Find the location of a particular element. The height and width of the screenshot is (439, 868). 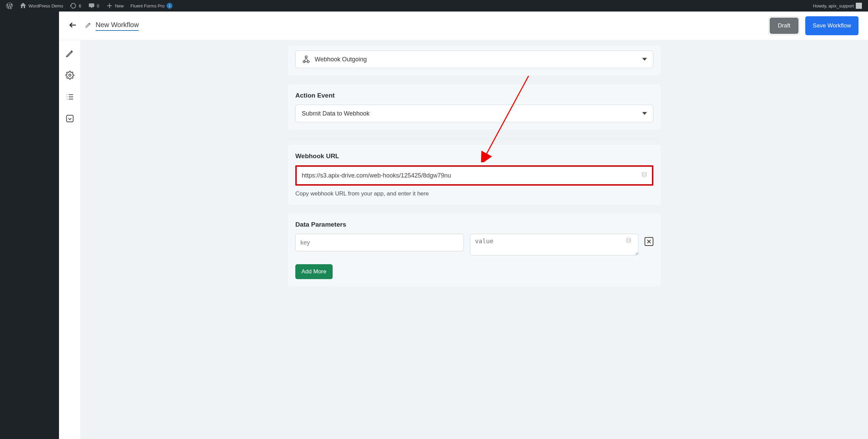

tool-settings is located at coordinates (70, 76).